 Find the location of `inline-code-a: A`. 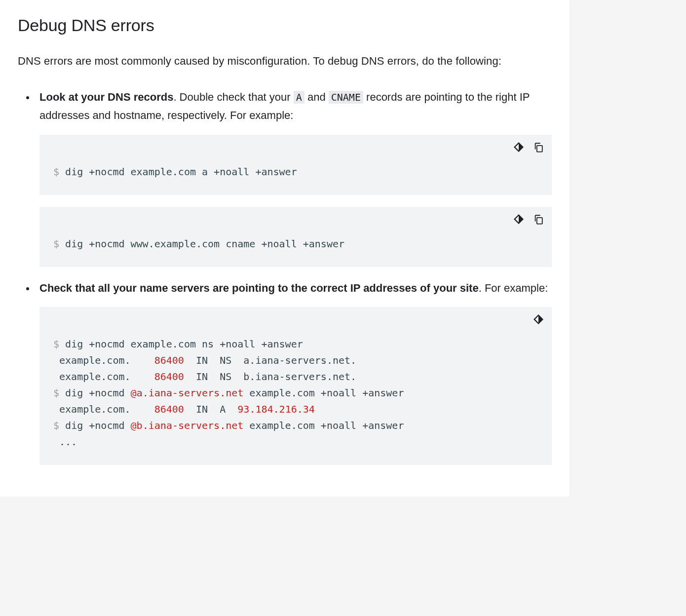

inline-code-a: A is located at coordinates (299, 97).